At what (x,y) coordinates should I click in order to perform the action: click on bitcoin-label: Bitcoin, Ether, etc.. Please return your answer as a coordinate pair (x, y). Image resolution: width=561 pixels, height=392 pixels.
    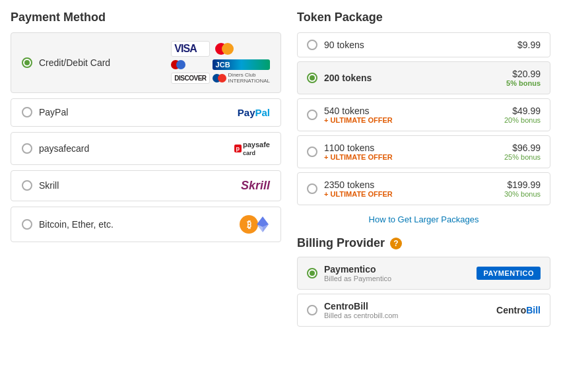
    Looking at the image, I should click on (77, 224).